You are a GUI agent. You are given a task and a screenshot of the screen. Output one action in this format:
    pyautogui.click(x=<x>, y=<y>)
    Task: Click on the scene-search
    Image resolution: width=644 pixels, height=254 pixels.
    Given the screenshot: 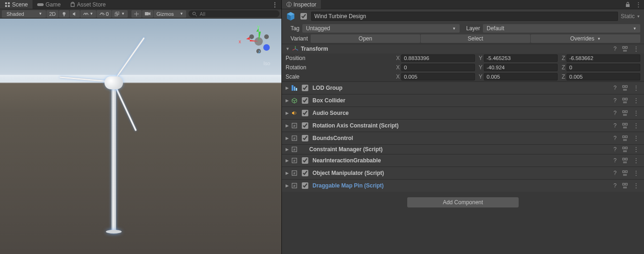 What is the action you would take?
    pyautogui.click(x=234, y=14)
    